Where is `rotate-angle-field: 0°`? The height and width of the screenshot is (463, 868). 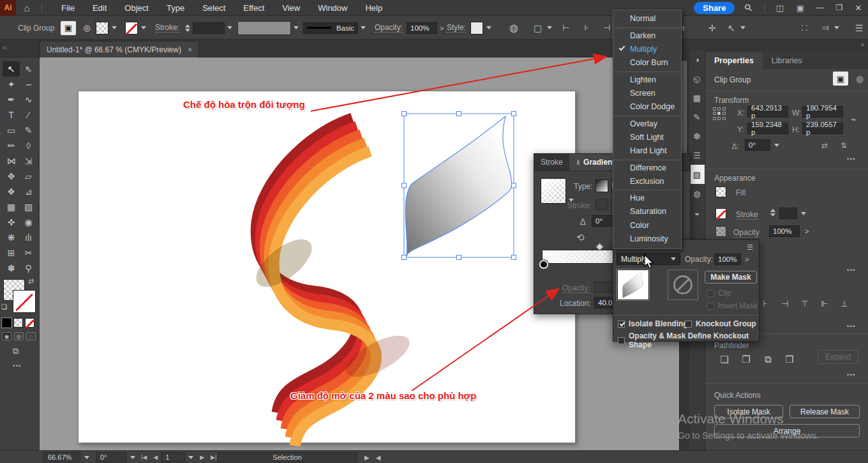 rotate-angle-field: 0° is located at coordinates (758, 145).